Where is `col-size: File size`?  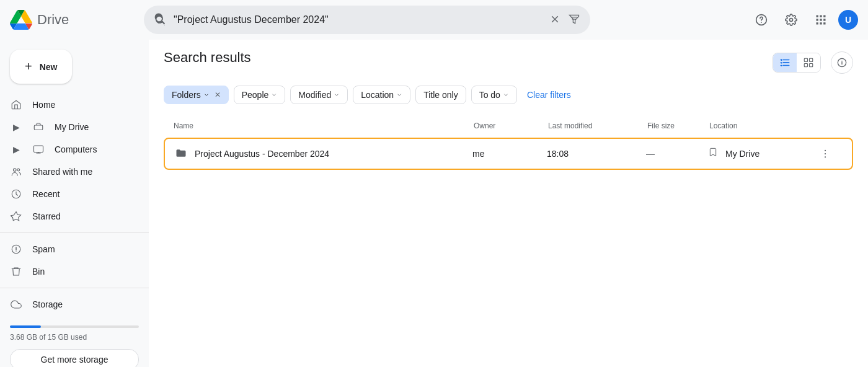
col-size: File size is located at coordinates (678, 126).